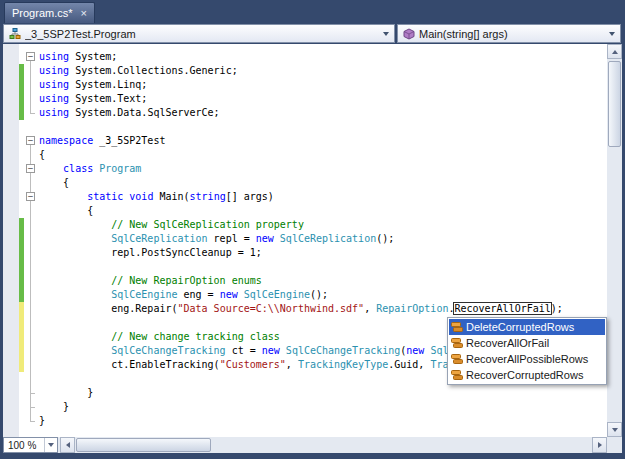  I want to click on scroll-up-button, so click(614, 52).